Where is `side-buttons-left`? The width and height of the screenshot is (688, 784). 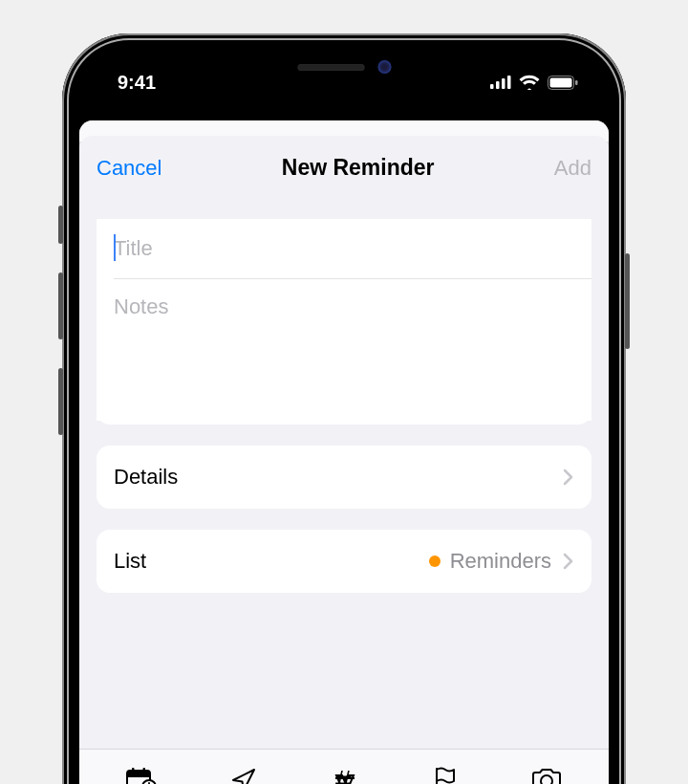
side-buttons-left is located at coordinates (61, 335).